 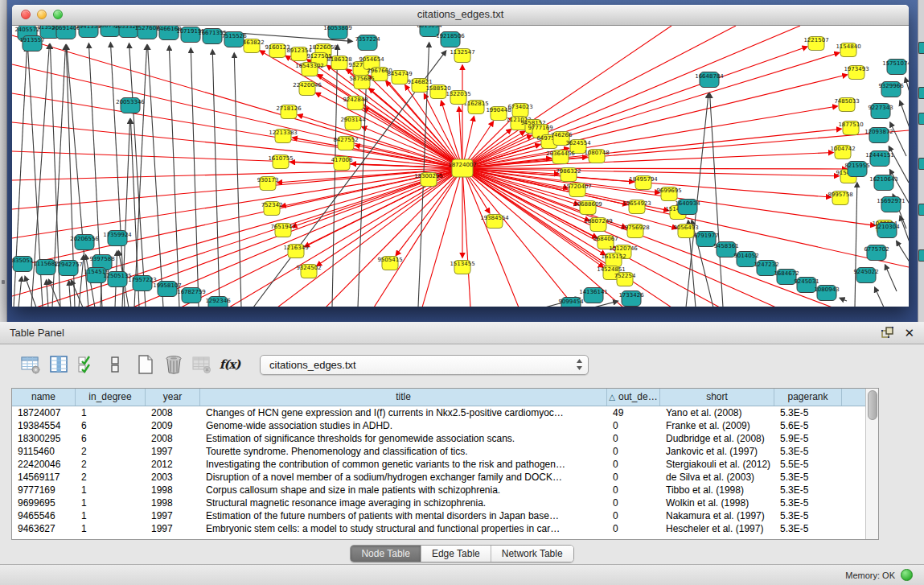 I want to click on table-row: 1456911722003Disruption of a novel membe…, so click(x=446, y=477).